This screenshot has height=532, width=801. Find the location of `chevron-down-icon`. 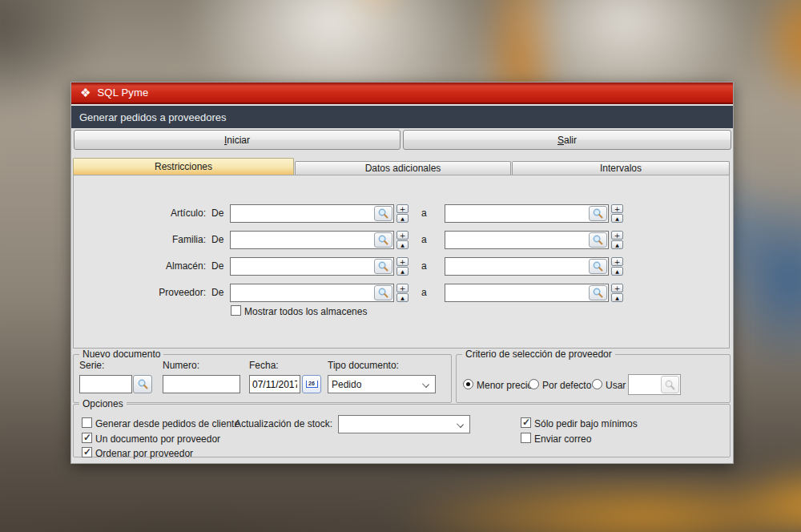

chevron-down-icon is located at coordinates (460, 425).